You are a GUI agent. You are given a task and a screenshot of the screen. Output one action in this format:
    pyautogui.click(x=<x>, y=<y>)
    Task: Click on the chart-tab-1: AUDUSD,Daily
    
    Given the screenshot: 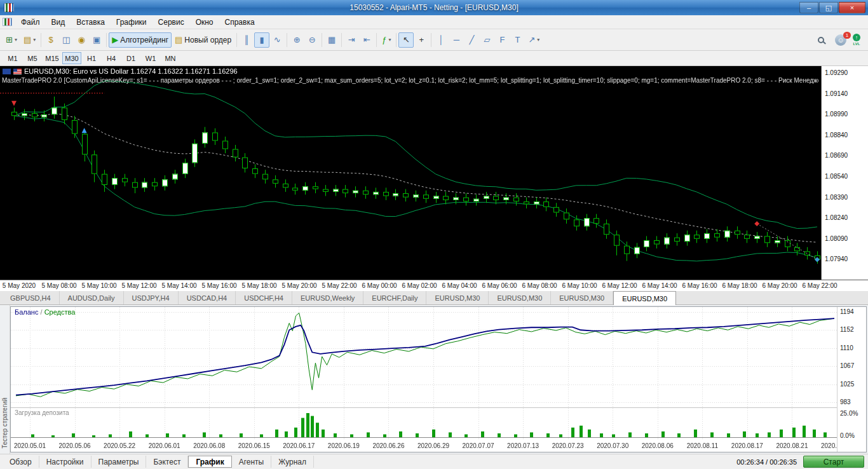 What is the action you would take?
    pyautogui.click(x=92, y=297)
    